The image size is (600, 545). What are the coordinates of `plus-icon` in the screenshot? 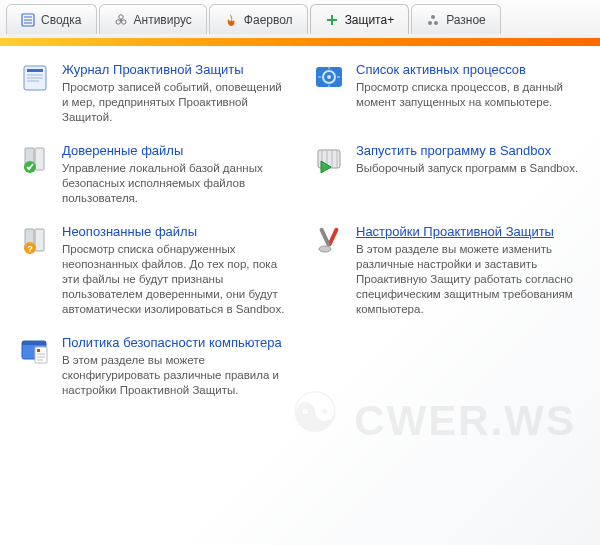 It's located at (332, 20).